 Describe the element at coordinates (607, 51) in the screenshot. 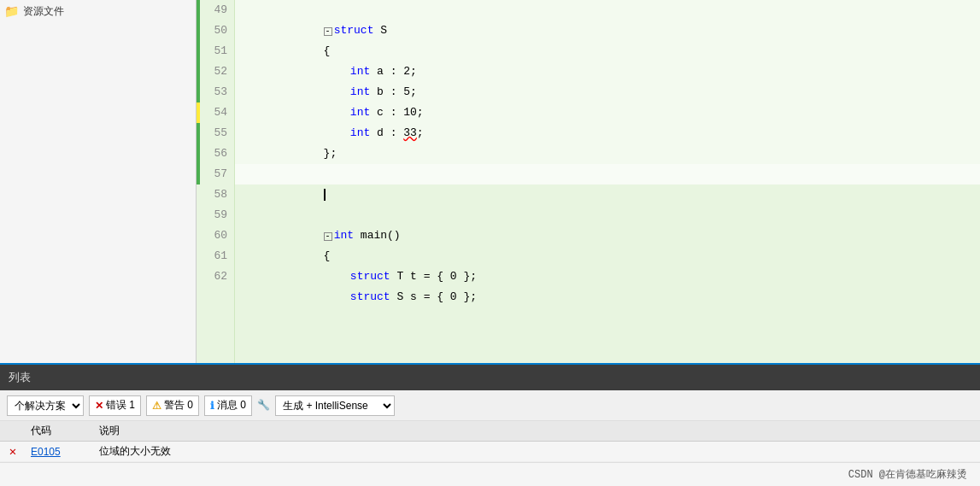

I see `code-line-51: int a : 2;` at that location.